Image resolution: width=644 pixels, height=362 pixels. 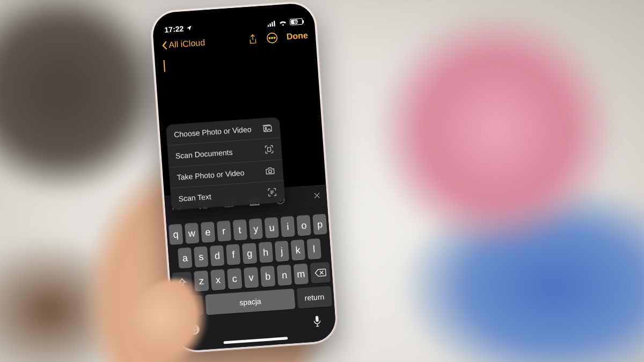 I want to click on key-b: b, so click(x=268, y=277).